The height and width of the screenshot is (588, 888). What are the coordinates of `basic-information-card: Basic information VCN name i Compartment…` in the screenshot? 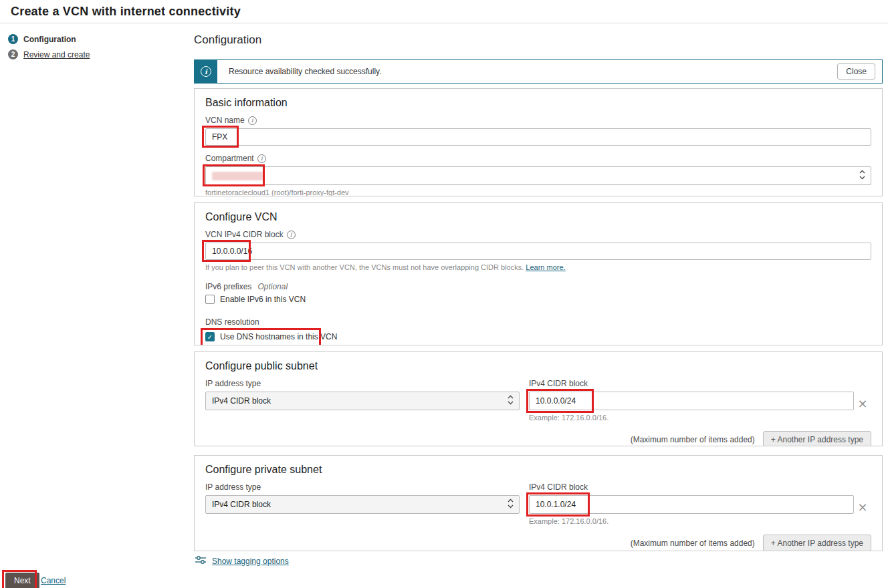 It's located at (538, 142).